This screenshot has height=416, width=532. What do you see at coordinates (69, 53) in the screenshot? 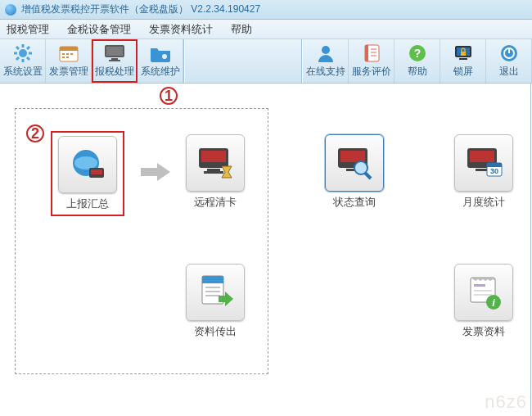
I see `calendar-icon` at bounding box center [69, 53].